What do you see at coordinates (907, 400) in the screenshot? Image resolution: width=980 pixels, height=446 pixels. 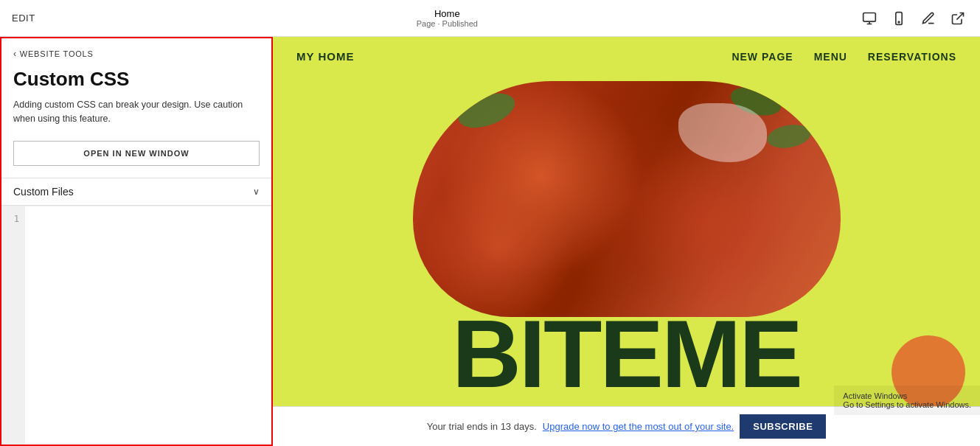 I see `activate-windows-notice: Activate Windows Go to Settings to activ…` at bounding box center [907, 400].